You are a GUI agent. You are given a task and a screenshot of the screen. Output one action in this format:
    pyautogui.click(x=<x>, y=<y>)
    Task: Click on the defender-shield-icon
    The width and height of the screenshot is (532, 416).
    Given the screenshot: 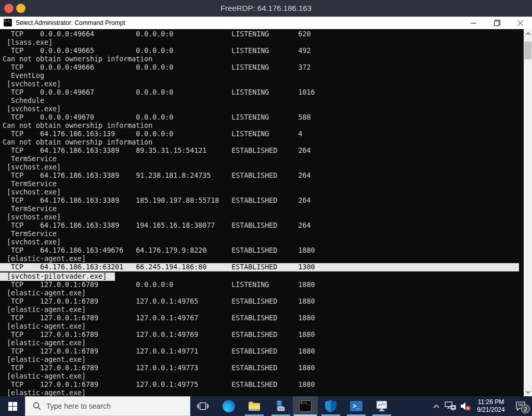 What is the action you would take?
    pyautogui.click(x=331, y=406)
    